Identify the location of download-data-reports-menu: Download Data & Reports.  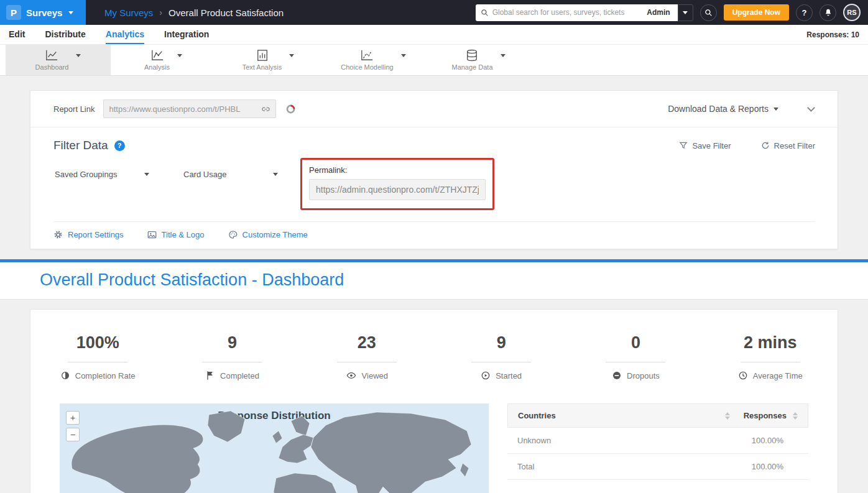
(723, 109).